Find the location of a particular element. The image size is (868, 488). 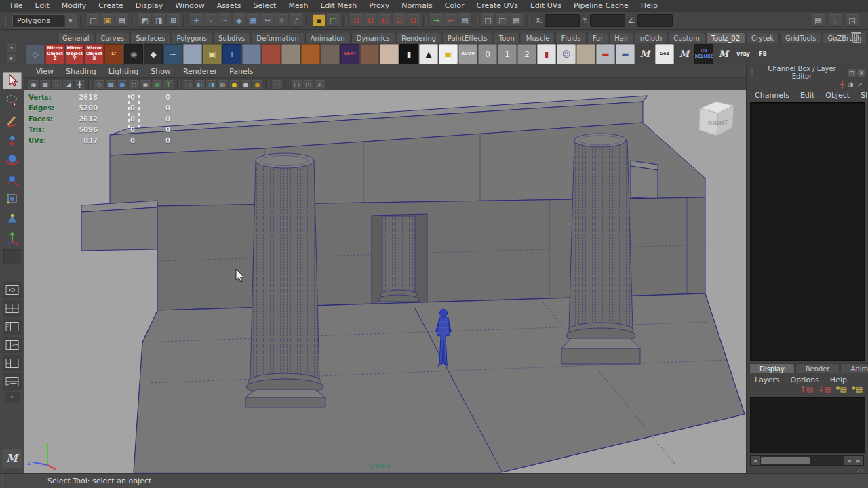

flat-shade-mode-icon: ○ is located at coordinates (134, 85).